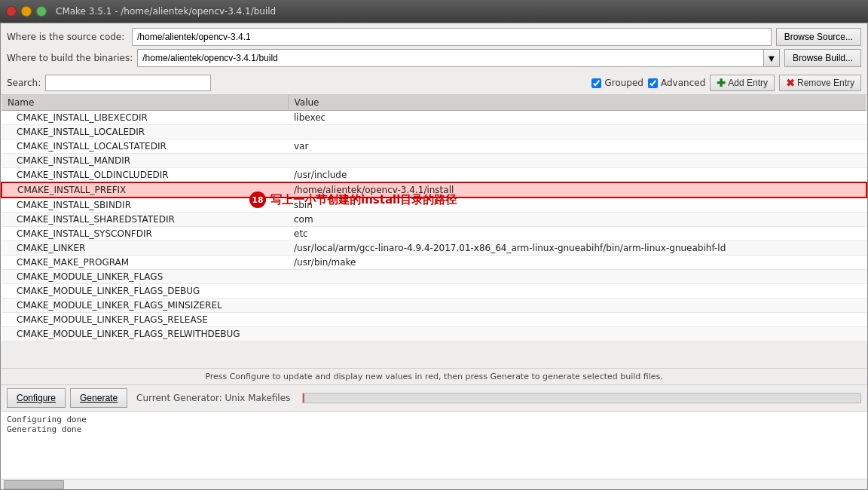 Image resolution: width=868 pixels, height=490 pixels. I want to click on table-cell-name: CMAKE_MODULE_LINKER_FLAGS_RELEASE, so click(145, 320).